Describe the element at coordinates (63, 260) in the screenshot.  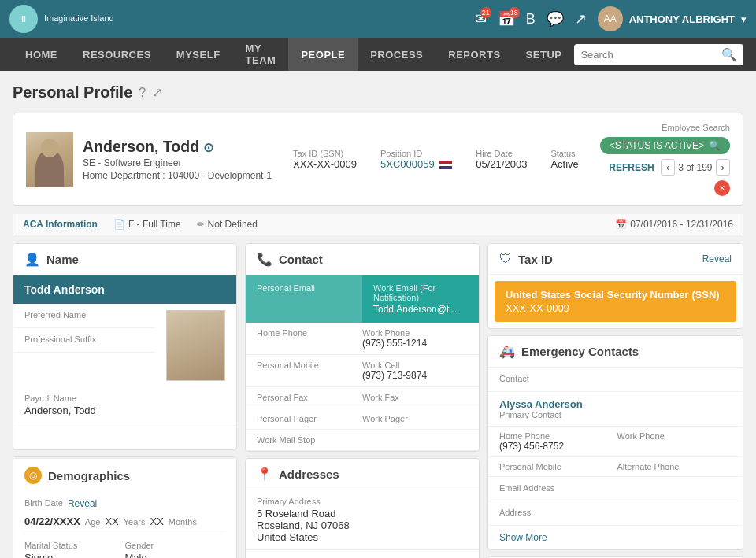
I see `name-section-title: Name` at that location.